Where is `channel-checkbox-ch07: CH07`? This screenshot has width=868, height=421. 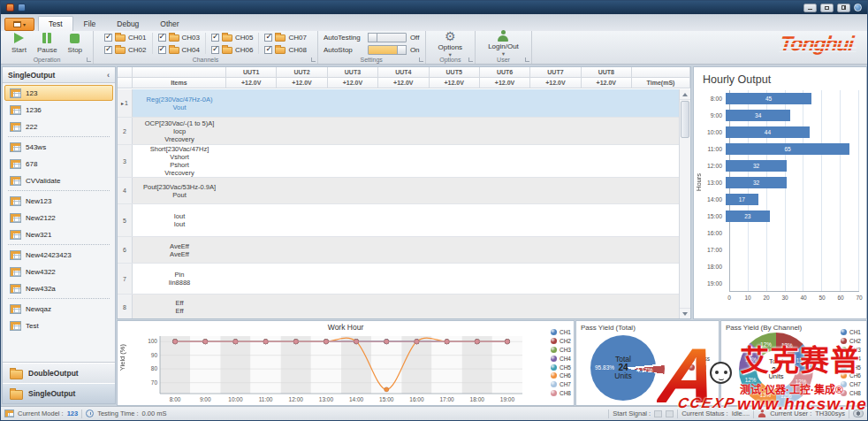
channel-checkbox-ch07: CH07 is located at coordinates (285, 37).